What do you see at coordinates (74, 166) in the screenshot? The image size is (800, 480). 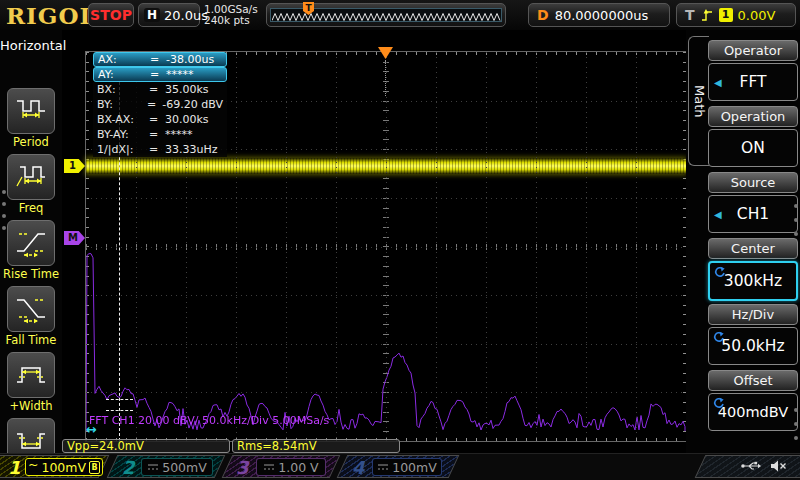 I see `ch1-level-marker: 1` at bounding box center [74, 166].